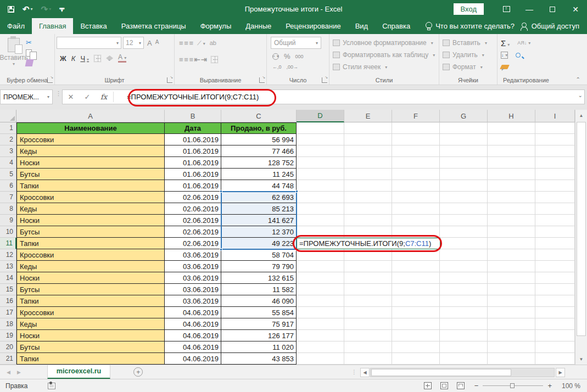  Describe the element at coordinates (505, 67) in the screenshot. I see `clear-button` at that location.